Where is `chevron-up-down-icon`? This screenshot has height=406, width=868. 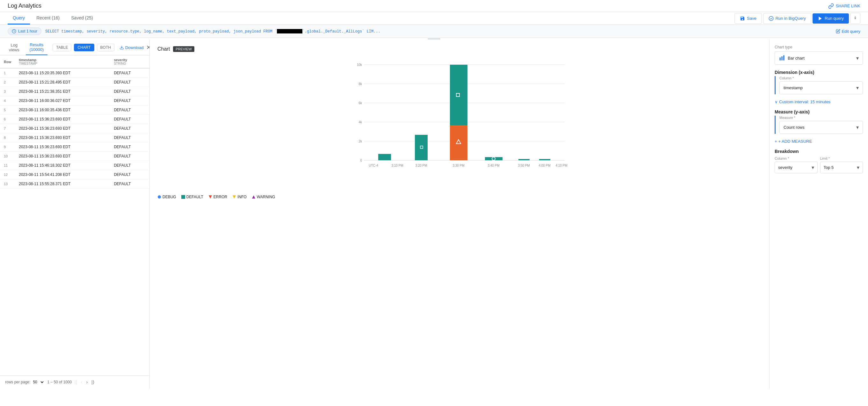
chevron-up-down-icon is located at coordinates (855, 18).